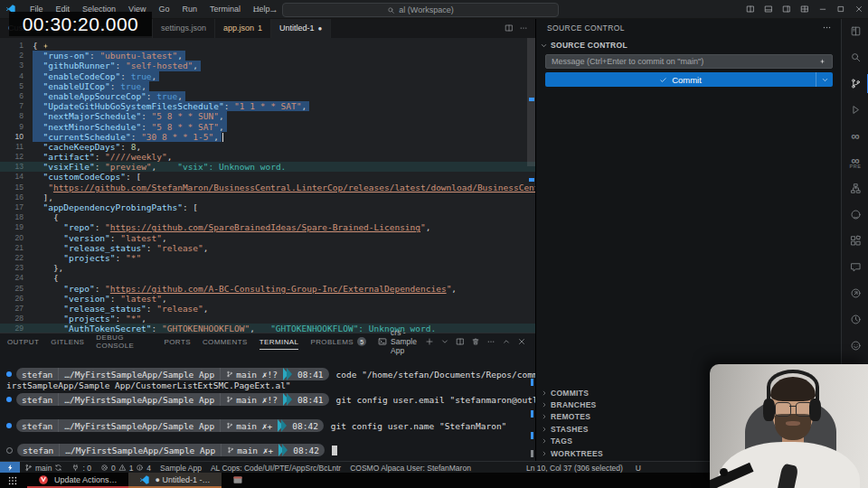  I want to click on prompt-user: stefan, so click(37, 426).